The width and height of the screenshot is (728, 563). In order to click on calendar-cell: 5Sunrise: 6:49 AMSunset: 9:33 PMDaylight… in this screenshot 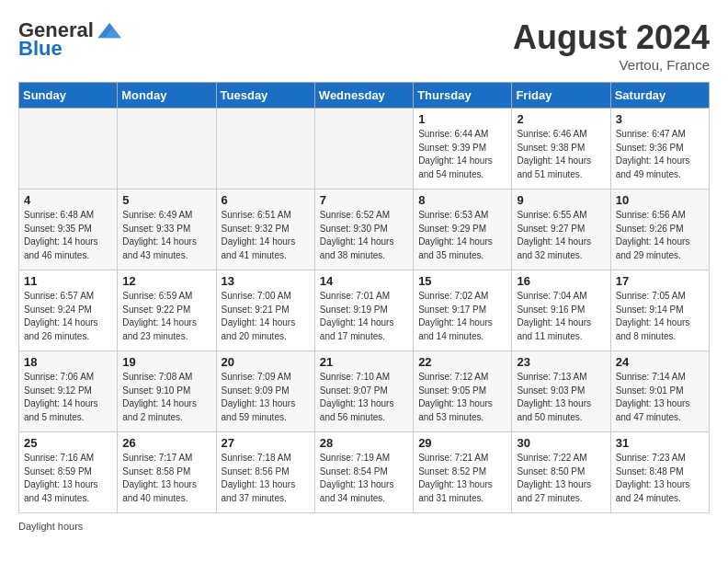, I will do `click(167, 230)`.